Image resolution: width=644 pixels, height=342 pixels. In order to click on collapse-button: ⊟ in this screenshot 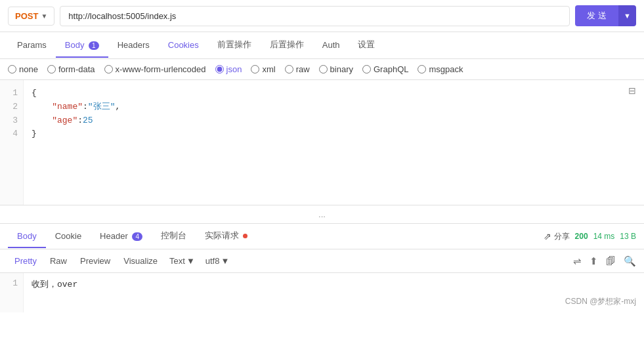, I will do `click(632, 91)`.